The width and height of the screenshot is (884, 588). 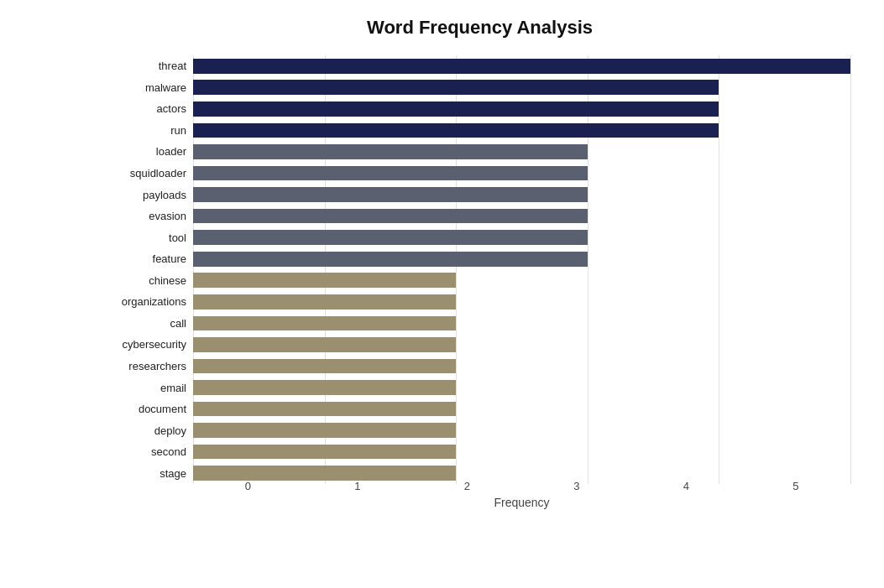 I want to click on chart-title: Word Frequency Analysis, so click(x=480, y=28).